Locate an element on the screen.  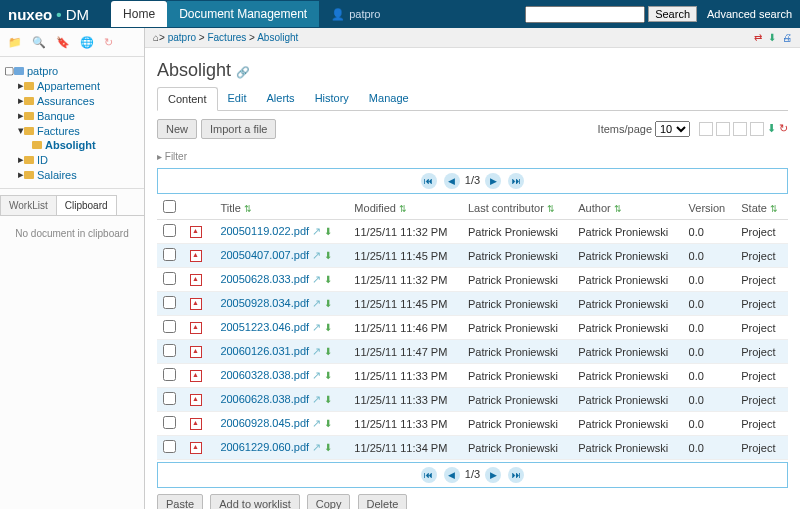
link-icon: 🔗 is located at coordinates (243, 72).